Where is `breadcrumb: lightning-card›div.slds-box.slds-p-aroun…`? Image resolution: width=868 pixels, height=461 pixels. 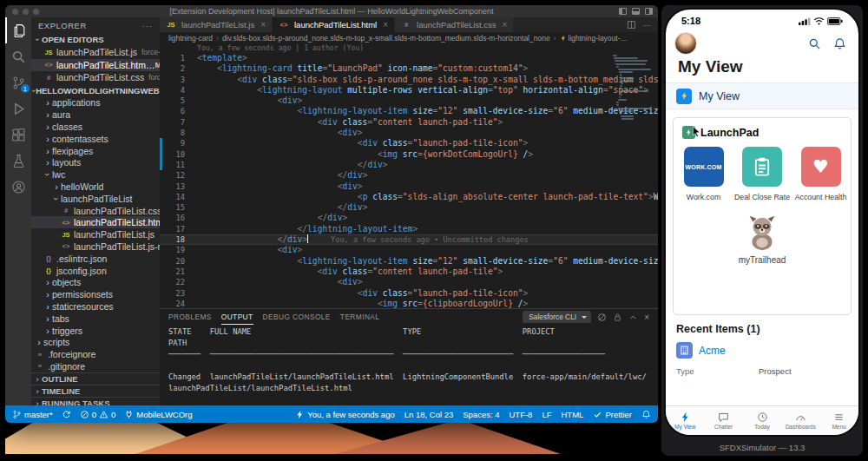
breadcrumb: lightning-card›div.slds-box.slds-p-aroun… is located at coordinates (409, 38).